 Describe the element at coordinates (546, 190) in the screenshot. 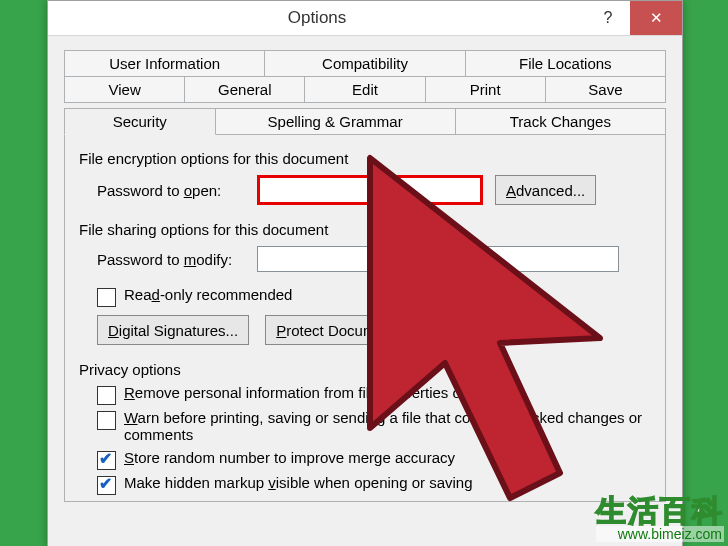

I see `advanced-button: Advanced...` at that location.